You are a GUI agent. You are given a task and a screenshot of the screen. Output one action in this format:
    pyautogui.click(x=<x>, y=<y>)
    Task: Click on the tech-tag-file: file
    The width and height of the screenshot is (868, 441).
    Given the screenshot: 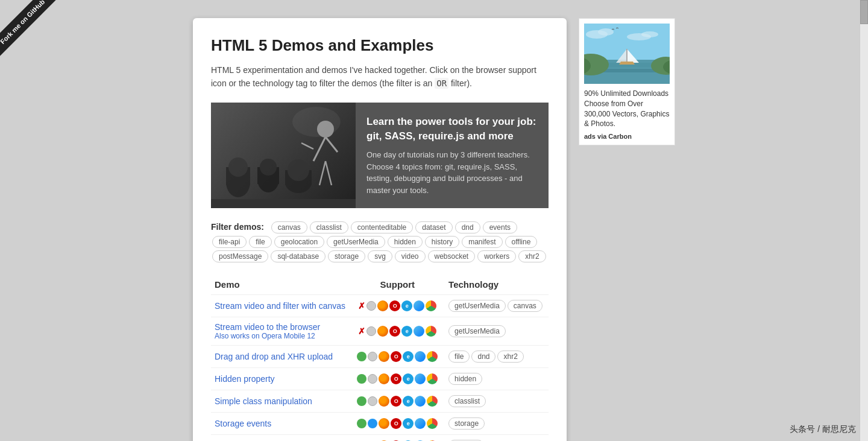 What is the action you would take?
    pyautogui.click(x=459, y=357)
    